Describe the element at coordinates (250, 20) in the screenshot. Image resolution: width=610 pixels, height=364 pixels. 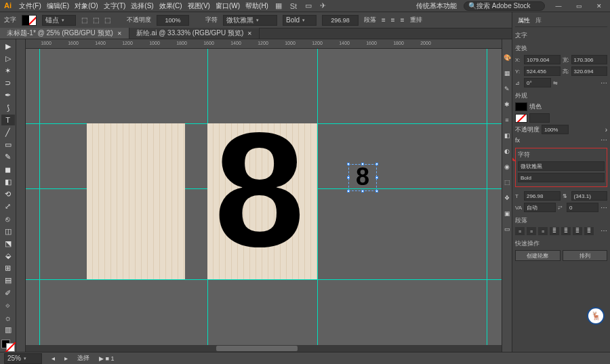
I see `font-family: 微软雅黑▾` at that location.